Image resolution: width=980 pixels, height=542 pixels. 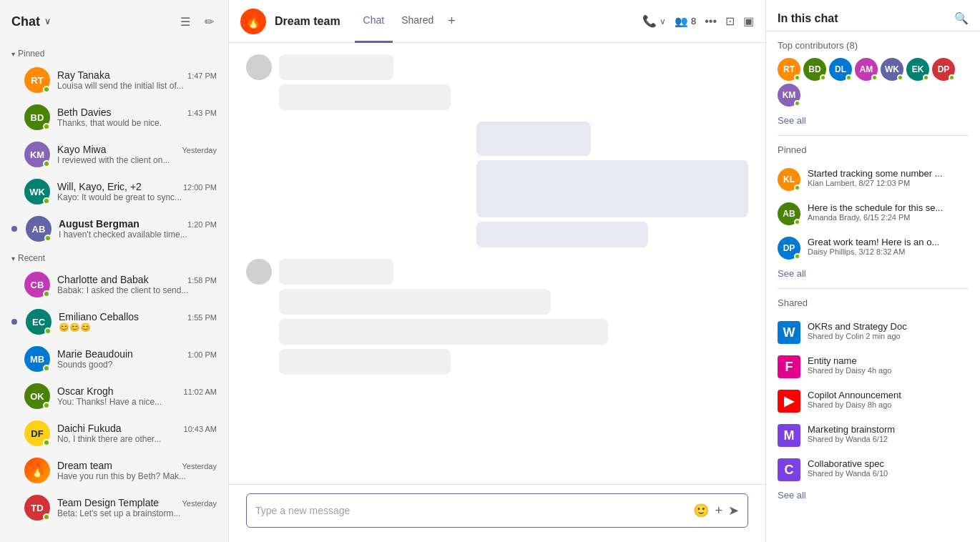 What do you see at coordinates (718, 511) in the screenshot?
I see `attach-button: +` at bounding box center [718, 511].